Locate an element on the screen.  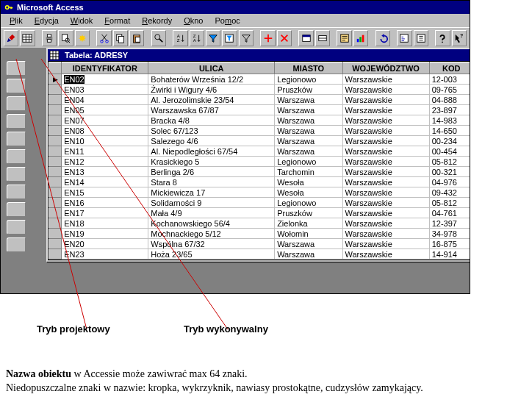
cell: Wspólna 67/32 is located at coordinates (212, 244).